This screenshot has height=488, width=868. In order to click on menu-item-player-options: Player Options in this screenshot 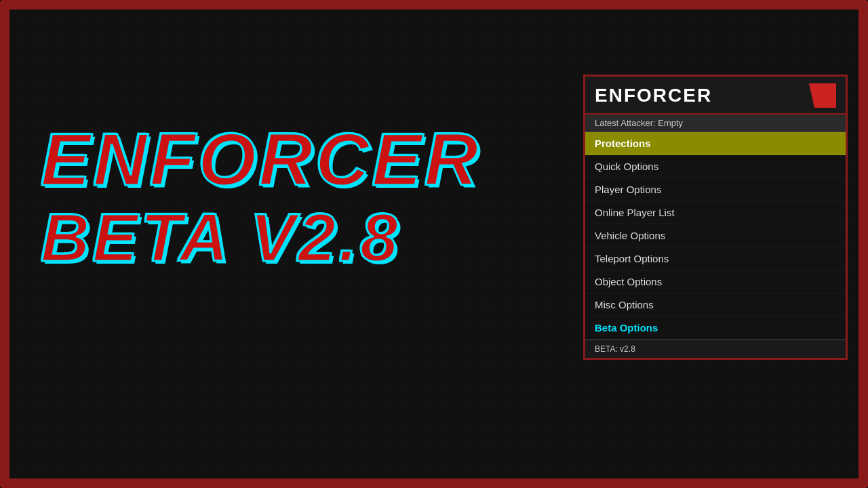, I will do `click(715, 190)`.